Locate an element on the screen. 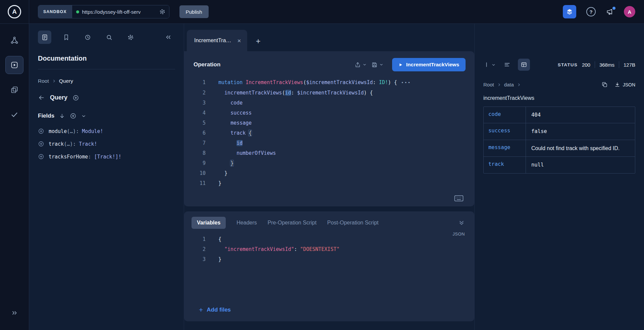 The image size is (644, 330). fields-options-button is located at coordinates (84, 116).